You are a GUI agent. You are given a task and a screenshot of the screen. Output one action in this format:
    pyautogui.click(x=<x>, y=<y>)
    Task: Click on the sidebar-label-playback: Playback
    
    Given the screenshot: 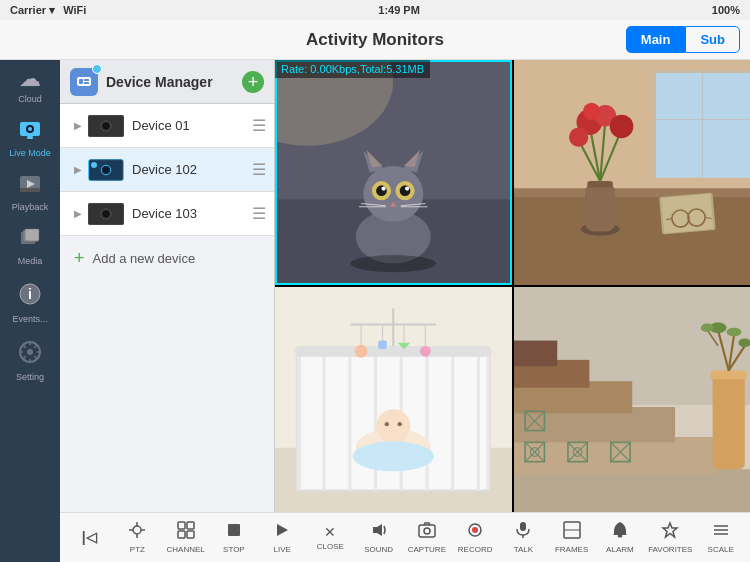 What is the action you would take?
    pyautogui.click(x=30, y=207)
    